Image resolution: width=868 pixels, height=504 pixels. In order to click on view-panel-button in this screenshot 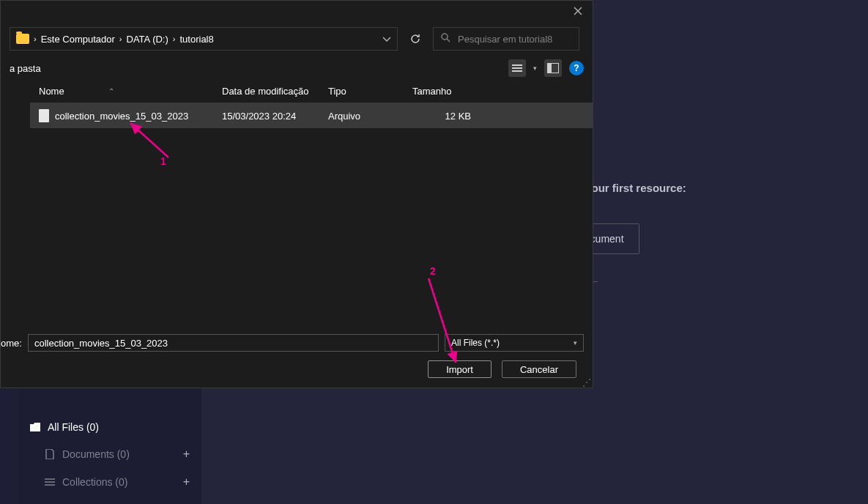, I will do `click(553, 68)`.